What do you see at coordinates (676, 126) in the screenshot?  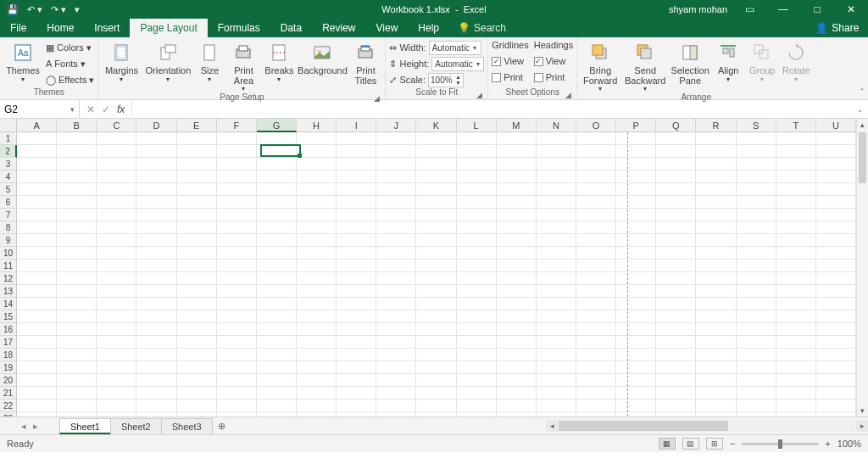 I see `column-header-Q: Q` at bounding box center [676, 126].